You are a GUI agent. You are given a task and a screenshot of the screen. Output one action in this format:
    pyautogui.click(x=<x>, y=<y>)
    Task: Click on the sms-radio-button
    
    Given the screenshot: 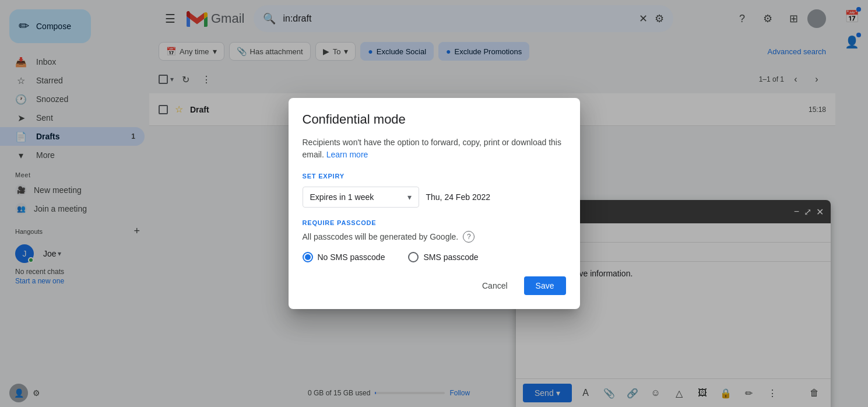 What is the action you would take?
    pyautogui.click(x=413, y=257)
    